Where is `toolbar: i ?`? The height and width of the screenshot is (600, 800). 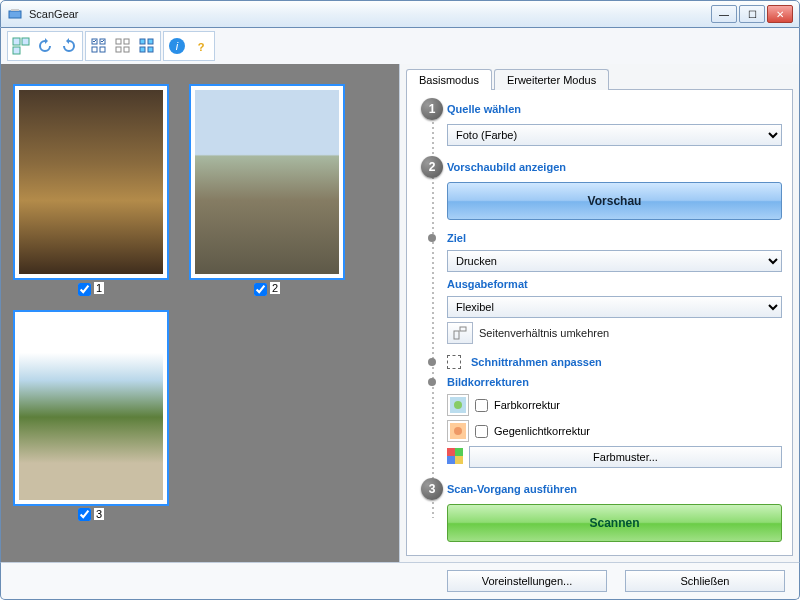
toolbar: i ? is located at coordinates (400, 46).